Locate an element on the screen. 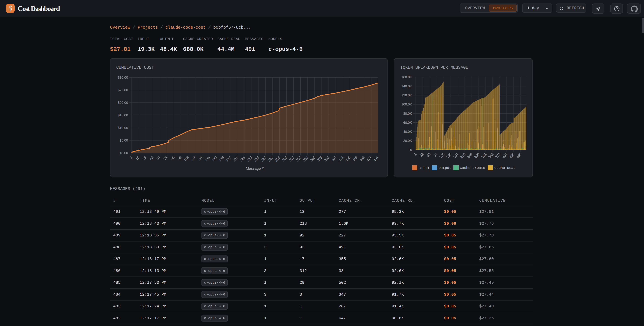  svg-text: 187 is located at coordinates (456, 156).